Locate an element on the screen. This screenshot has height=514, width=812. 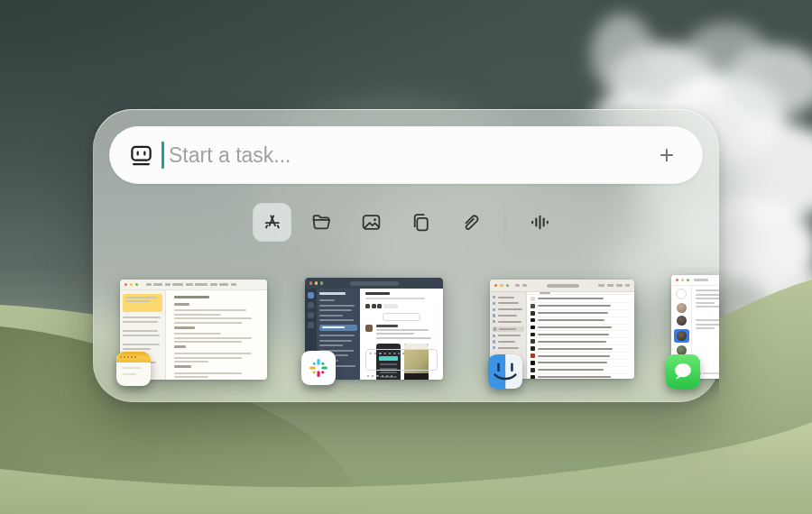
finder-file-list is located at coordinates (581, 335).